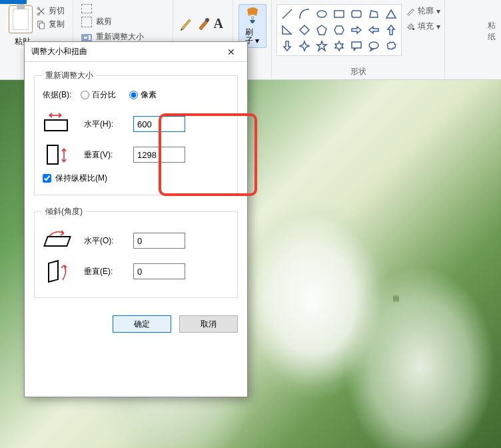  What do you see at coordinates (99, 95) in the screenshot?
I see `radio-percent: 百分比` at bounding box center [99, 95].